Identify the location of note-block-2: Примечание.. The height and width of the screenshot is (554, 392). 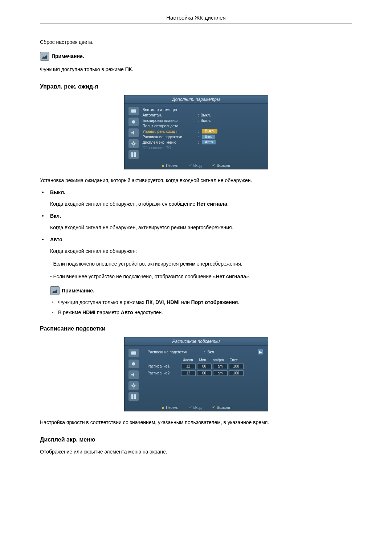
(201, 291).